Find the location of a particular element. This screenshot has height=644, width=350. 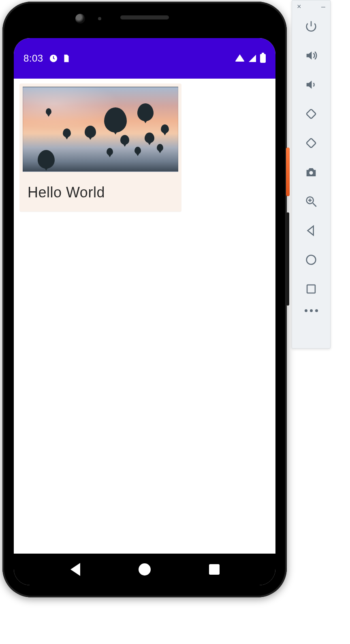

sensor-dot is located at coordinates (100, 19).